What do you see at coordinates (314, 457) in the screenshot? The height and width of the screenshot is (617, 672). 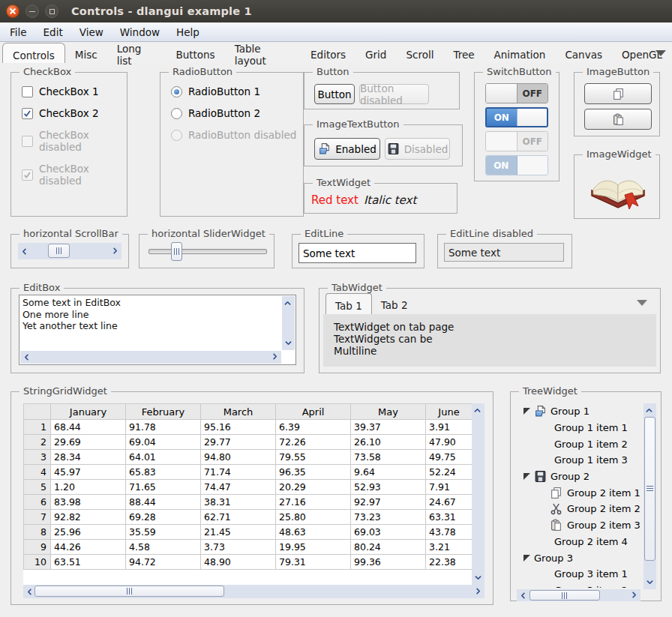 I see `grid-cell: 79.55` at bounding box center [314, 457].